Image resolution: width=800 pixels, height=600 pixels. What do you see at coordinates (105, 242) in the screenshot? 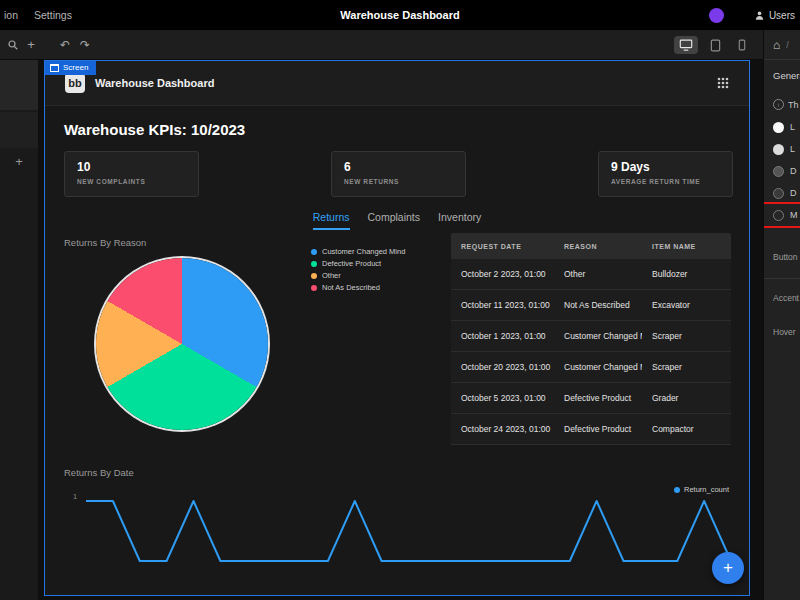
I see `pie-chart-title: Returns By Reason` at bounding box center [105, 242].